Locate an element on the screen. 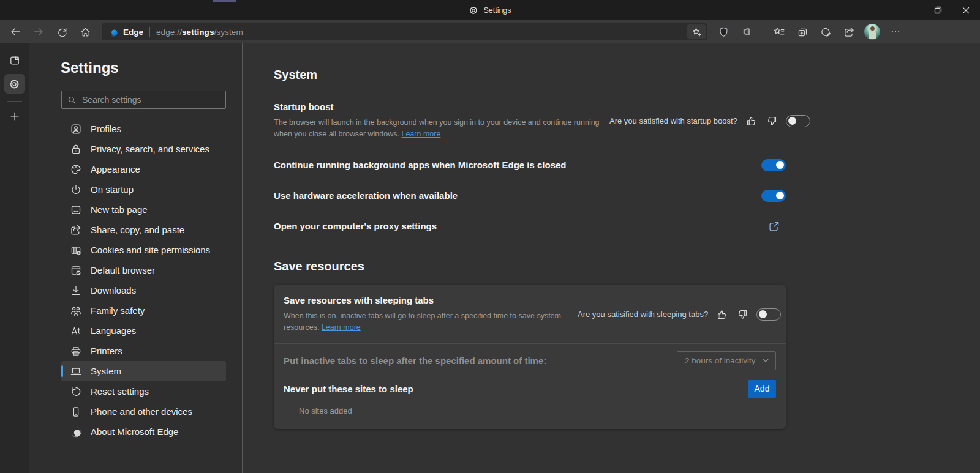 This screenshot has height=473, width=980. collections-button is located at coordinates (802, 32).